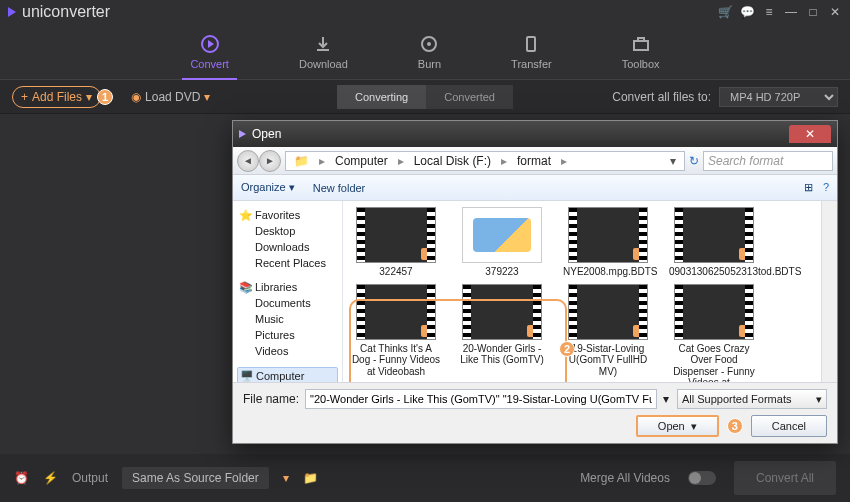 This screenshot has width=850, height=502. I want to click on file-item: Cat Thinks It's A Dog - Funny Videos at …, so click(396, 334).